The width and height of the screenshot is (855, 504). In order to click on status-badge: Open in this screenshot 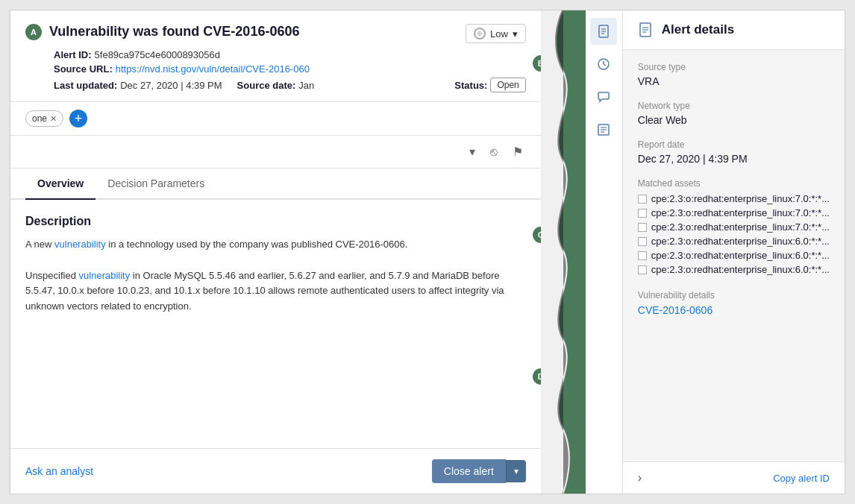, I will do `click(507, 85)`.